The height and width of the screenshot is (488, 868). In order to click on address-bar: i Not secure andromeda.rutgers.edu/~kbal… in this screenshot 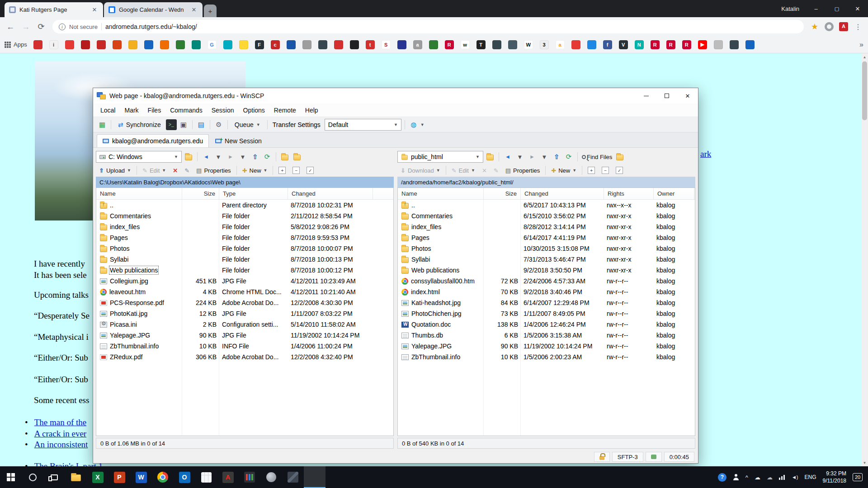, I will do `click(428, 27)`.